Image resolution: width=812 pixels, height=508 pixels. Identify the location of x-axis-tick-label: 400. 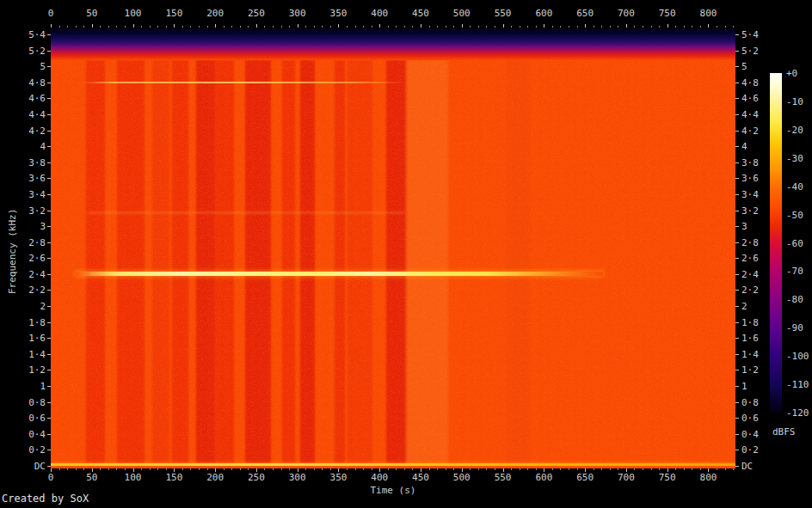
(379, 478).